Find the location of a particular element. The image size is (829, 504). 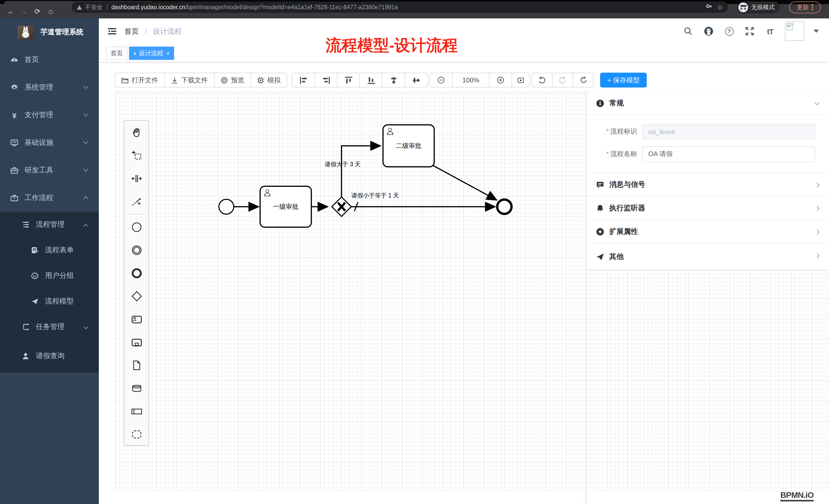

gear-icon is located at coordinates (14, 87).